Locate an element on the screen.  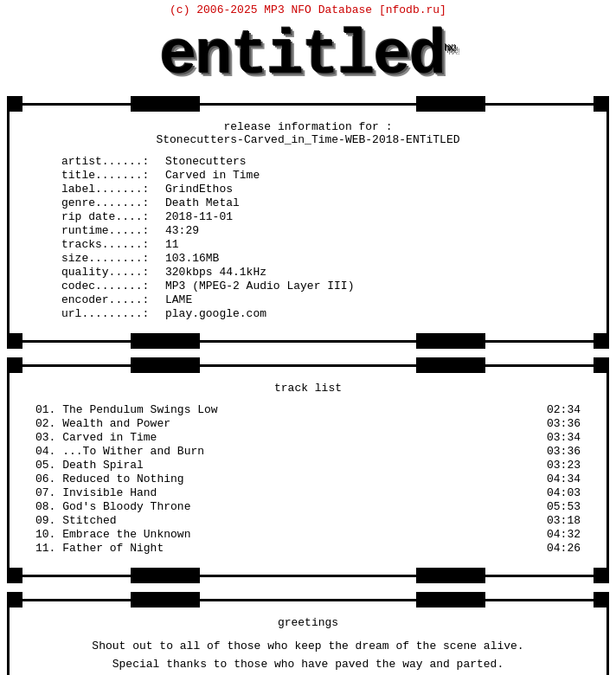
info-value: Carved in Time is located at coordinates (213, 175).